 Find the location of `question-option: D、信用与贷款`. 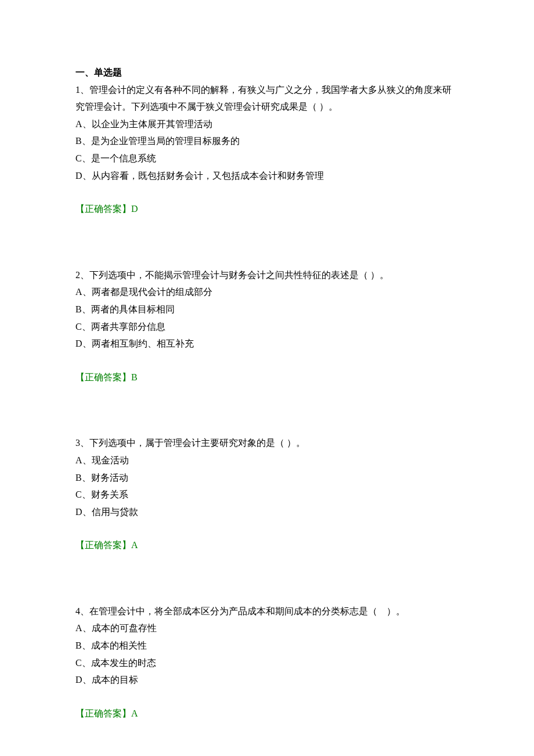

question-option: D、信用与贷款 is located at coordinates (267, 512).